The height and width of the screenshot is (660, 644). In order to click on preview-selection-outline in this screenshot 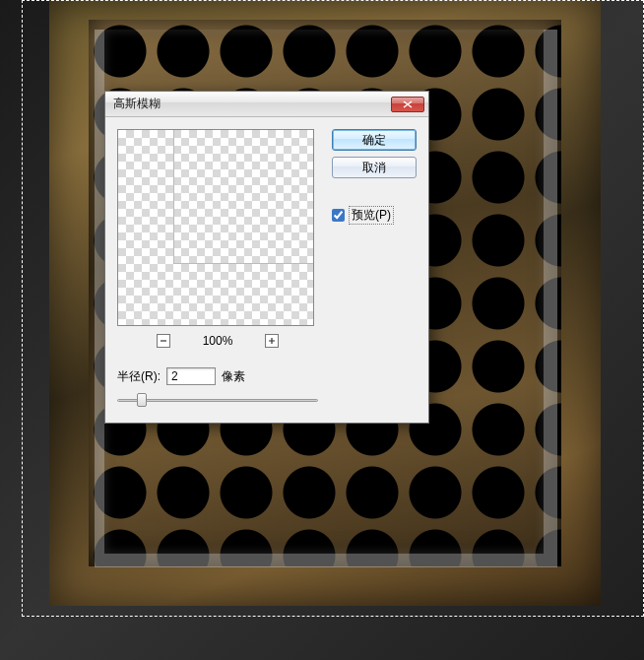, I will do `click(244, 197)`.